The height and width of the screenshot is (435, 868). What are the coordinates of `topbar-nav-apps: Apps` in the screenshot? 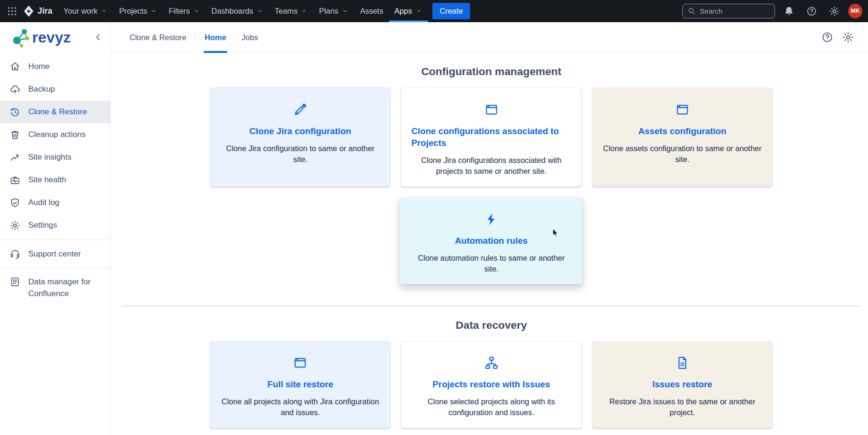 It's located at (408, 11).